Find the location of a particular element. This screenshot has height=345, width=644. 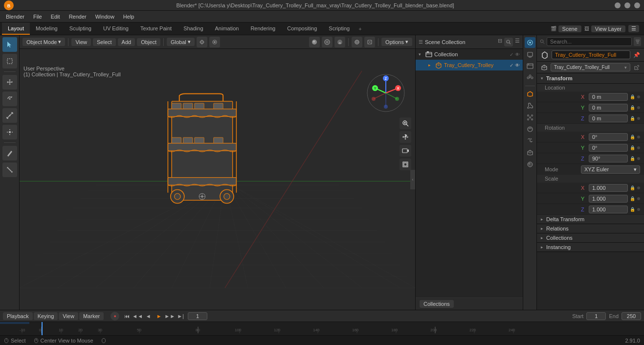

timeline-ruler: -10 0 10 20 30 50 80 100 120 140 160 180… is located at coordinates (322, 329).